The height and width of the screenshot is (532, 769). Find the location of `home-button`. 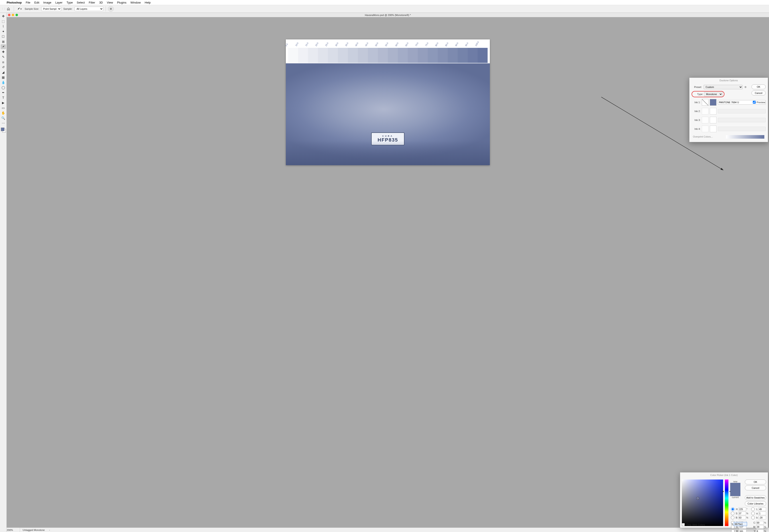

home-button is located at coordinates (9, 9).